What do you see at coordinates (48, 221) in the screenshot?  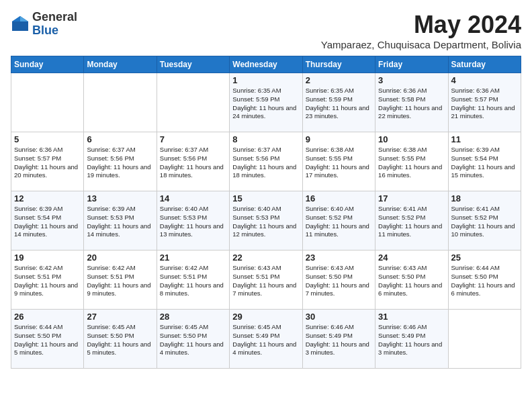 I see `calendar-cell: 12Sunrise: 6:39 AM Sunset: 5:54 PM Dayli…` at bounding box center [48, 221].